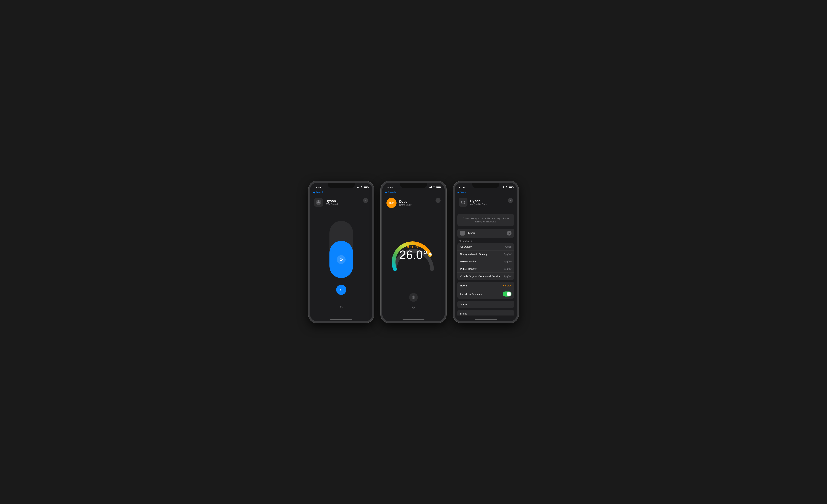 The height and width of the screenshot is (504, 827). Describe the element at coordinates (414, 203) in the screenshot. I see `device-header: 23.0° Dyson Set to 26.0° ×` at that location.